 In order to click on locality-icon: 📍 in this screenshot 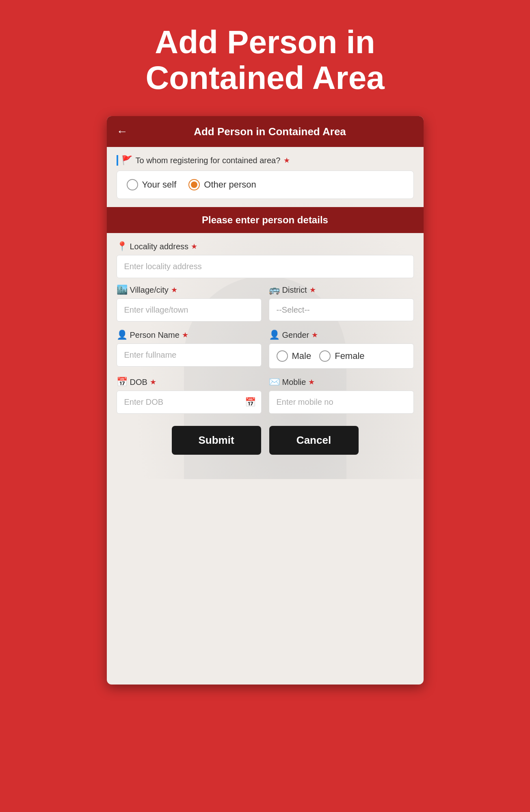, I will do `click(122, 246)`.